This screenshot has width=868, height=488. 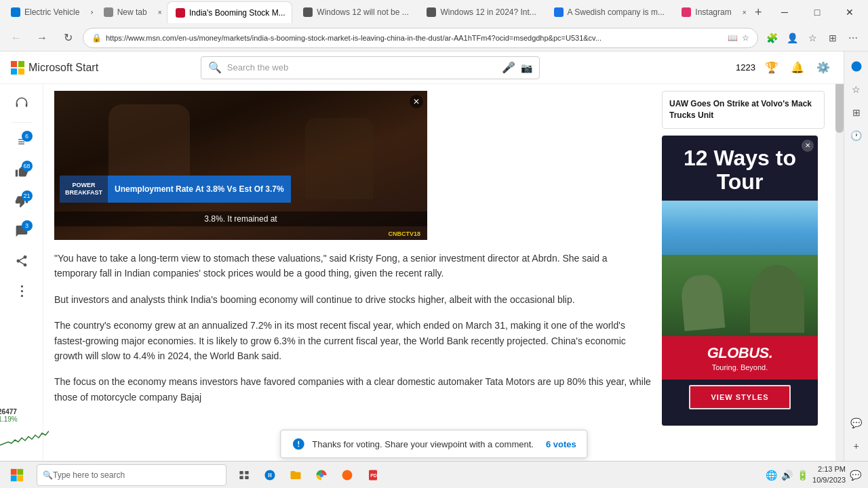 I want to click on collections-sidebar-button: ⊞, so click(x=856, y=113).